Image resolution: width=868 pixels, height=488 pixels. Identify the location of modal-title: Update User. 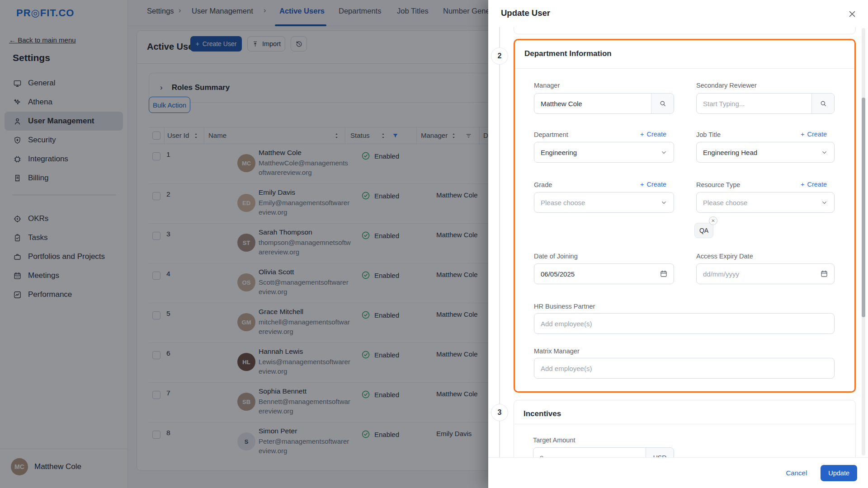
(525, 13).